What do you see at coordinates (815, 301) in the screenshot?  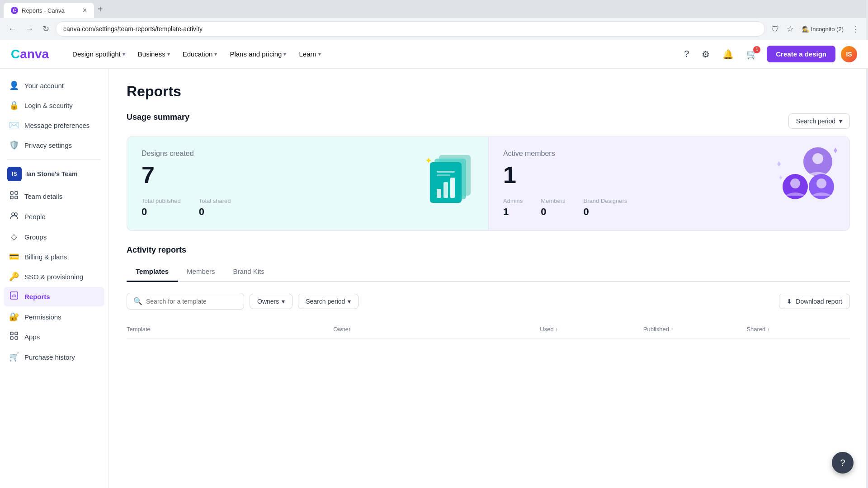 I see `download-report-button: ⬇ Download report` at bounding box center [815, 301].